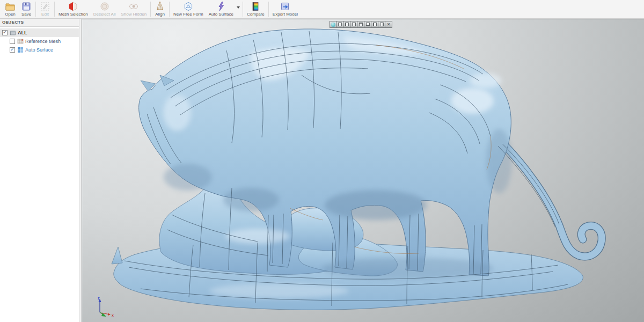 This screenshot has height=322, width=644. Describe the element at coordinates (333, 25) in the screenshot. I see `shaded-view-button` at that location.